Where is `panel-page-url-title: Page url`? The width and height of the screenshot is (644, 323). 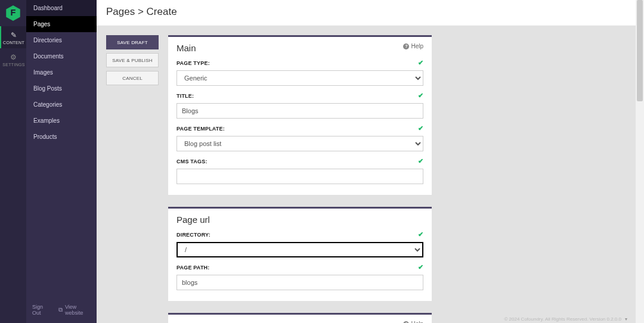 panel-page-url-title: Page url is located at coordinates (193, 219).